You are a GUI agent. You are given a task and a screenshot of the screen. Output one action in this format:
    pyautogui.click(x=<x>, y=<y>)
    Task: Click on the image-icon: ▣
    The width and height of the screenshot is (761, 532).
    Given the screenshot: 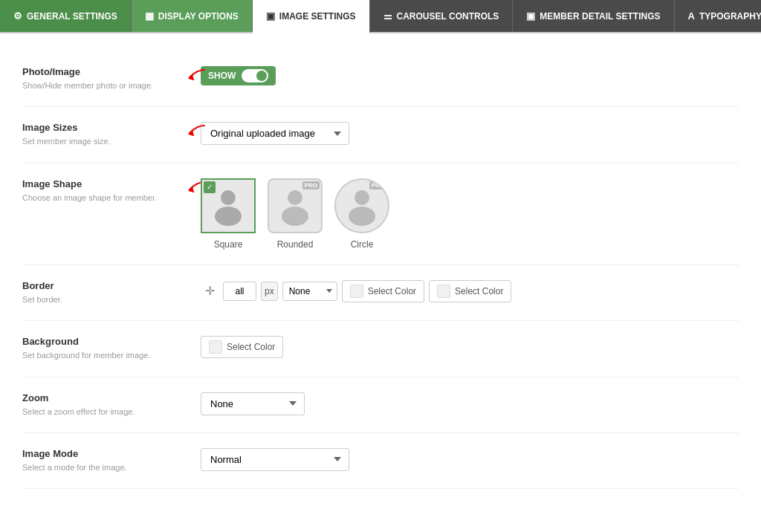 What is the action you would take?
    pyautogui.click(x=271, y=16)
    